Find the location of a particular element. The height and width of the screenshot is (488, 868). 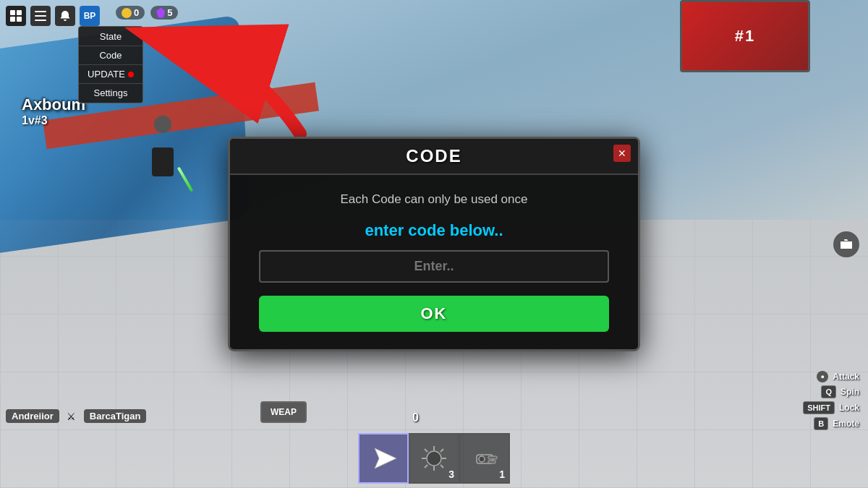

match-badge: 1v#3 is located at coordinates (35, 121).